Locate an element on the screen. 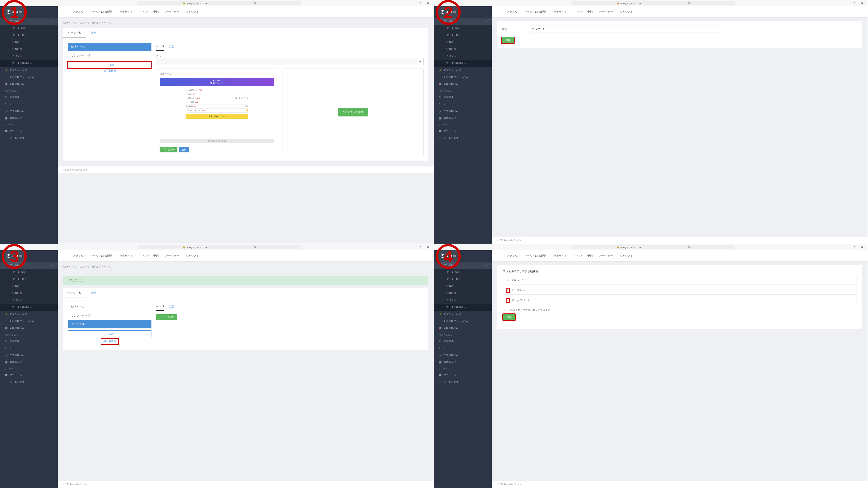 The image size is (868, 488). flash-message: 追加しました。 is located at coordinates (246, 280).